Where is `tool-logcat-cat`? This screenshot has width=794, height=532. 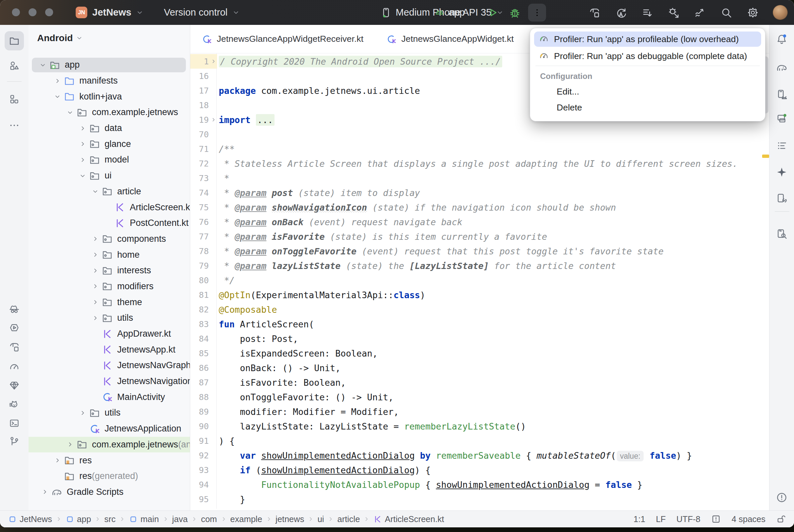
tool-logcat-cat is located at coordinates (14, 404).